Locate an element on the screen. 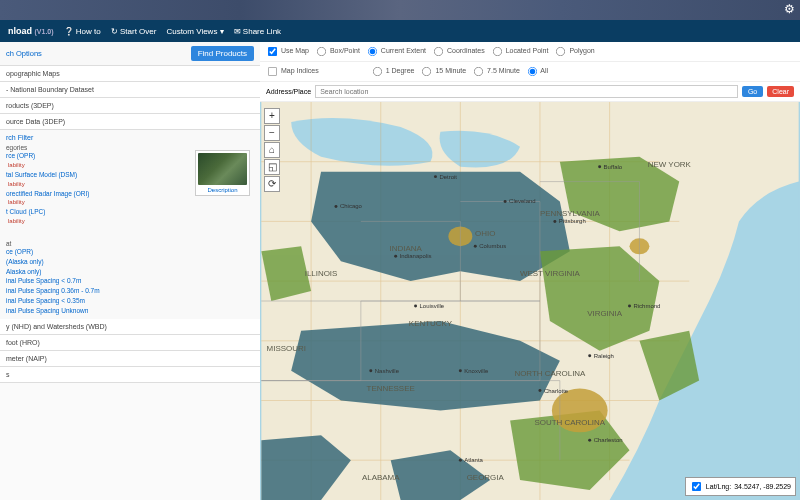 This screenshot has height=500, width=800. section-natbound: - National Boundary Dataset is located at coordinates (130, 90).